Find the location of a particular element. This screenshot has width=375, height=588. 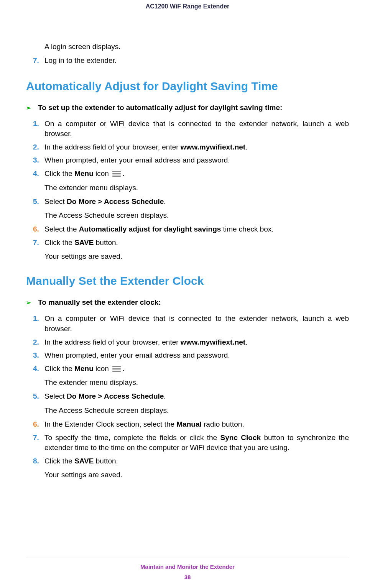

intro-text: A login screen displays. is located at coordinates (197, 47).